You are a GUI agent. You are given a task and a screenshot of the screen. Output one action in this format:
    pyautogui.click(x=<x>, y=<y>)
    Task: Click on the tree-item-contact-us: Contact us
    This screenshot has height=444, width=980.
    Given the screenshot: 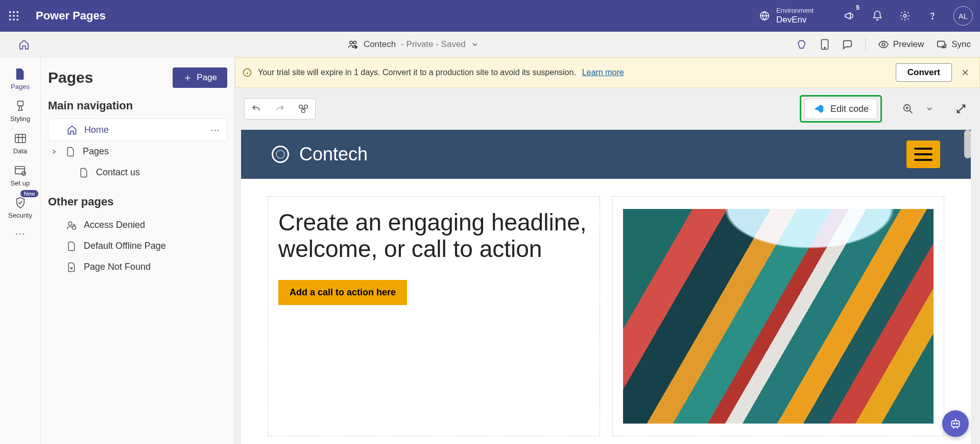 What is the action you would take?
    pyautogui.click(x=138, y=173)
    